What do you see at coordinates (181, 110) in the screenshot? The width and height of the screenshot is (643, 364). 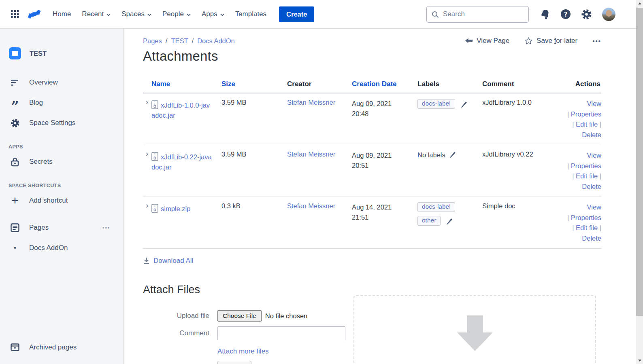 I see `attachment-name-link: xJdfLib-1.0.0-javadoc.jar` at bounding box center [181, 110].